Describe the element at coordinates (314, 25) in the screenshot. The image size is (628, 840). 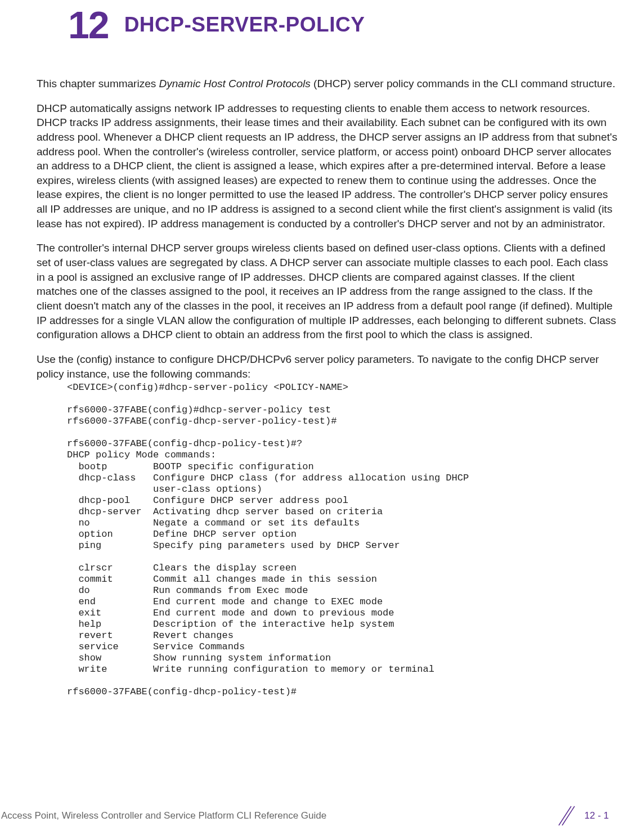
I see `chapter-header: 12 DHCP-SERVER-POLICY` at that location.